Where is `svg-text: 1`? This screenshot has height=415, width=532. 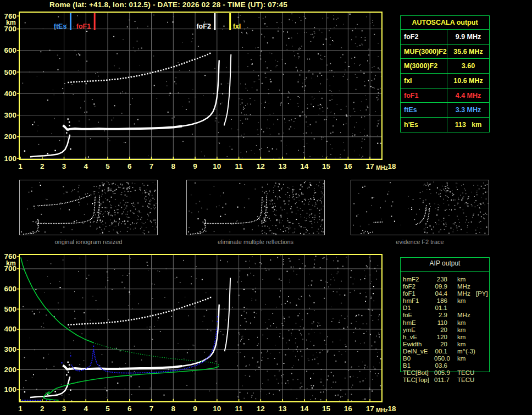
svg-text: 1 is located at coordinates (20, 409).